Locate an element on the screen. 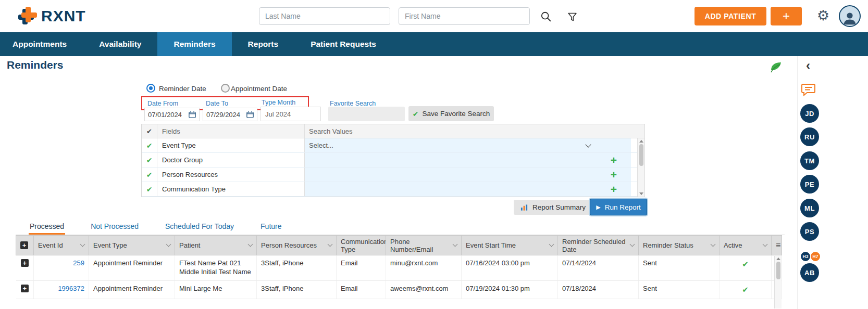  event-id-link: 259 is located at coordinates (61, 263).